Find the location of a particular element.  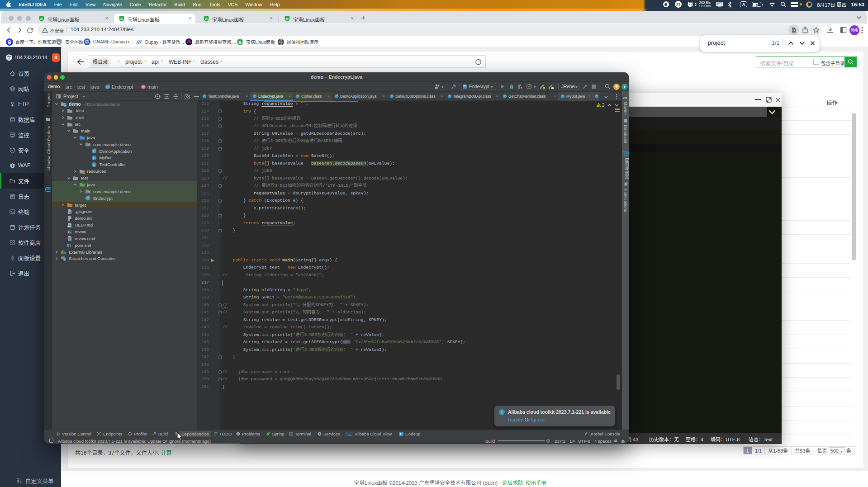

svg-text: MD is located at coordinates (69, 227).